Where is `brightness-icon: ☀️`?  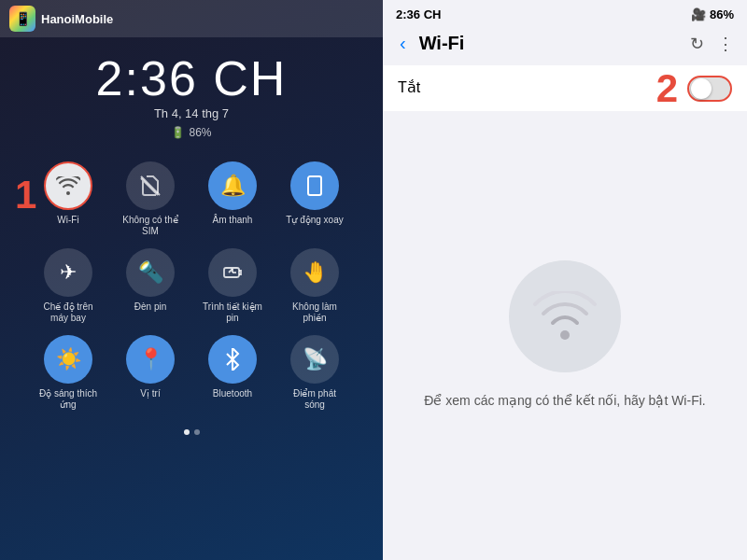
brightness-icon: ☀️ is located at coordinates (68, 359).